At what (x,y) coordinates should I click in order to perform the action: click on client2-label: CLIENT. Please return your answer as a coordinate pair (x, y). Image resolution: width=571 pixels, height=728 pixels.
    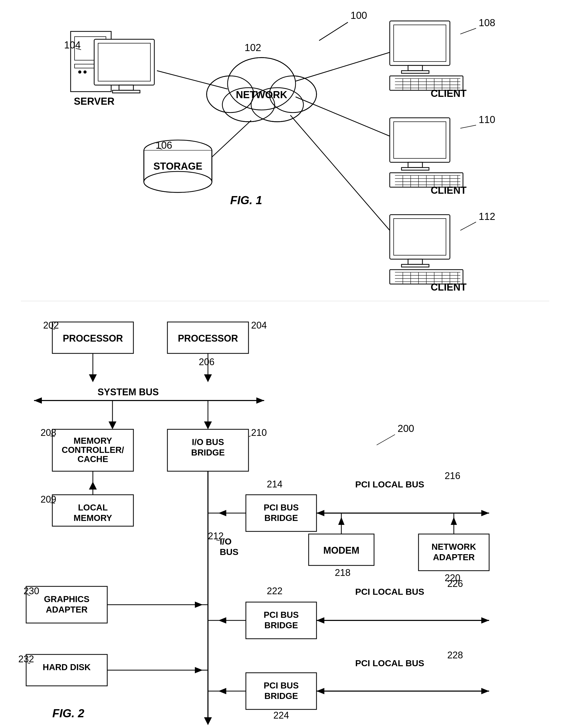
    Looking at the image, I should click on (449, 190).